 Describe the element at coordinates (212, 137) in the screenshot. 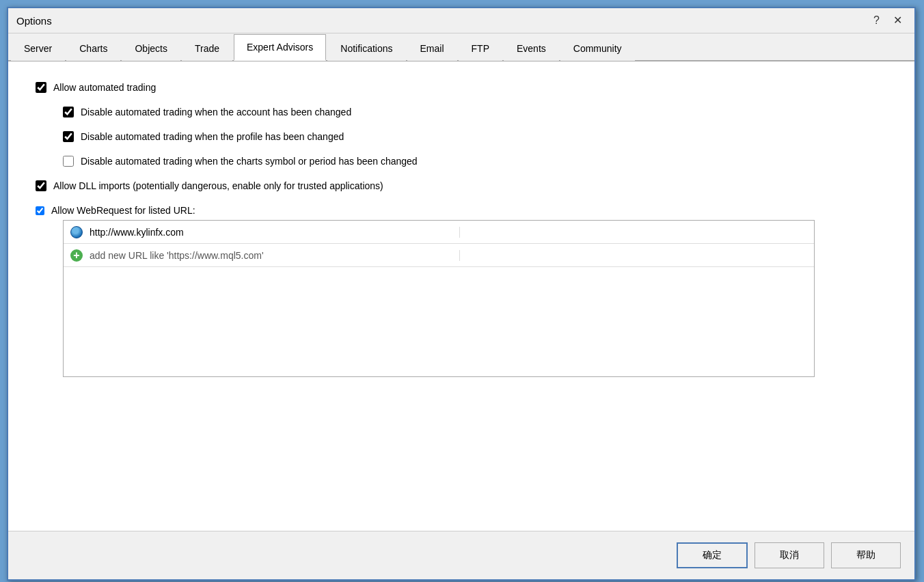

I see `disable-profile-changed-label: Disable automated trading when the profi…` at that location.